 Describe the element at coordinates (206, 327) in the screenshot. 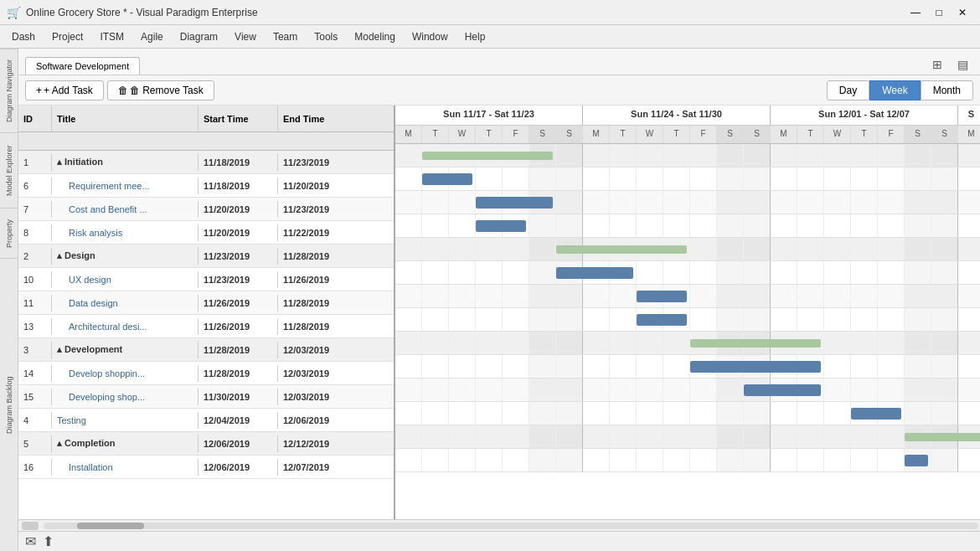

I see `table-row: 13Architectural desi...11/26/201911/28/2…` at that location.